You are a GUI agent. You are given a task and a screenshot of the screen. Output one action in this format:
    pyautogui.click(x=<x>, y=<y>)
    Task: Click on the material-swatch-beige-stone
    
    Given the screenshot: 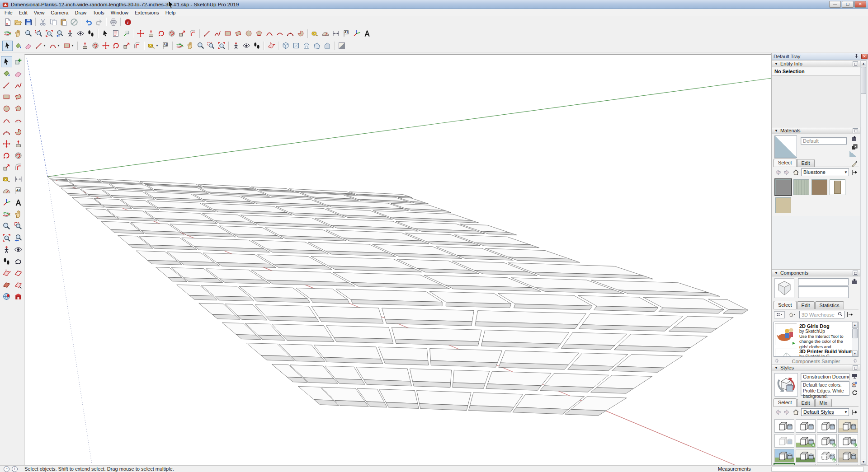 What is the action you would take?
    pyautogui.click(x=783, y=205)
    